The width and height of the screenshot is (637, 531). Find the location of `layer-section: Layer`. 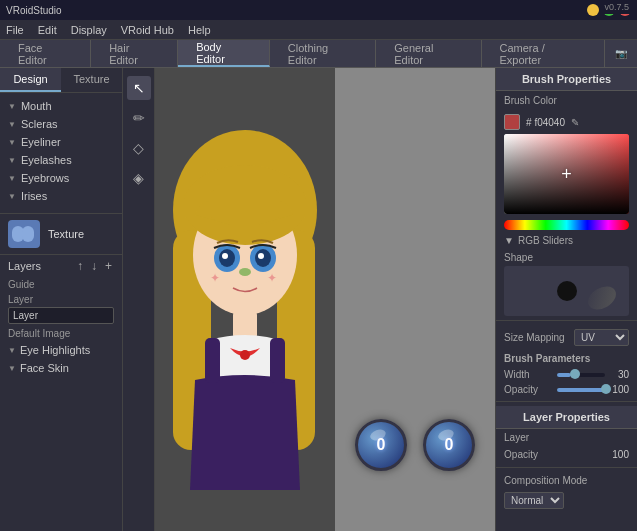

layer-section: Layer is located at coordinates (61, 309).